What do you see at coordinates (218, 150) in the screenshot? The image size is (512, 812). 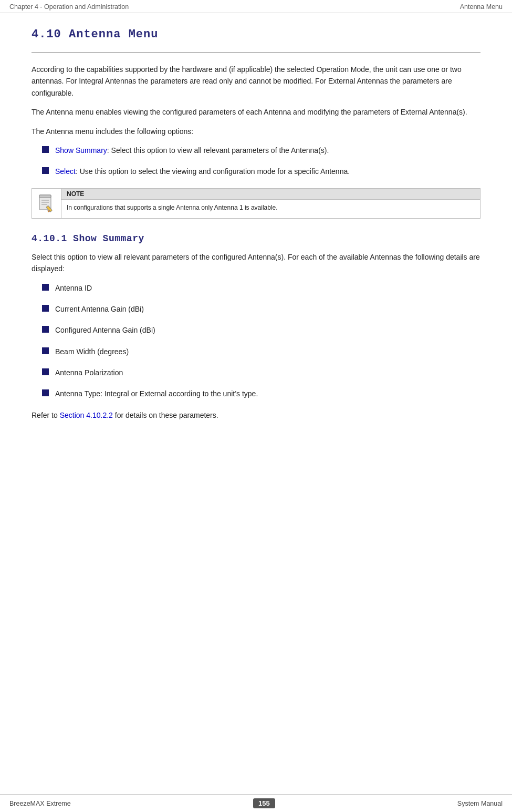 I see `menu-option-1-rest: : Select this option to view all relevan…` at bounding box center [218, 150].